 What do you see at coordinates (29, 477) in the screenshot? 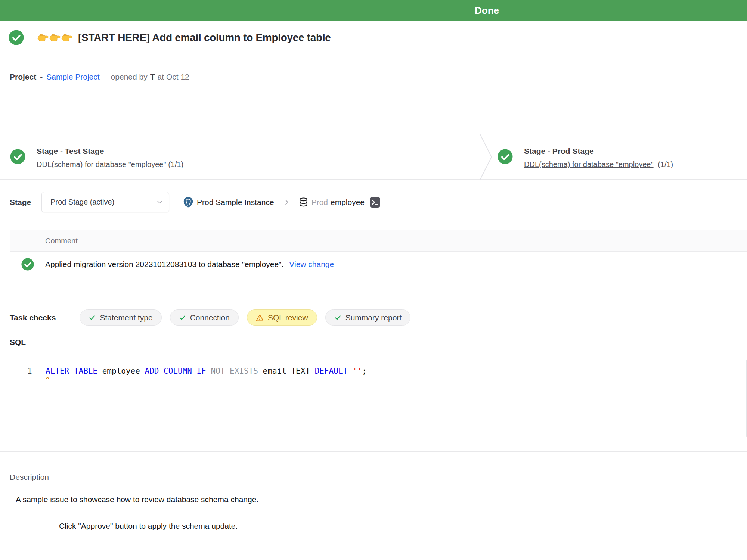
I see `description-label: Description` at bounding box center [29, 477].